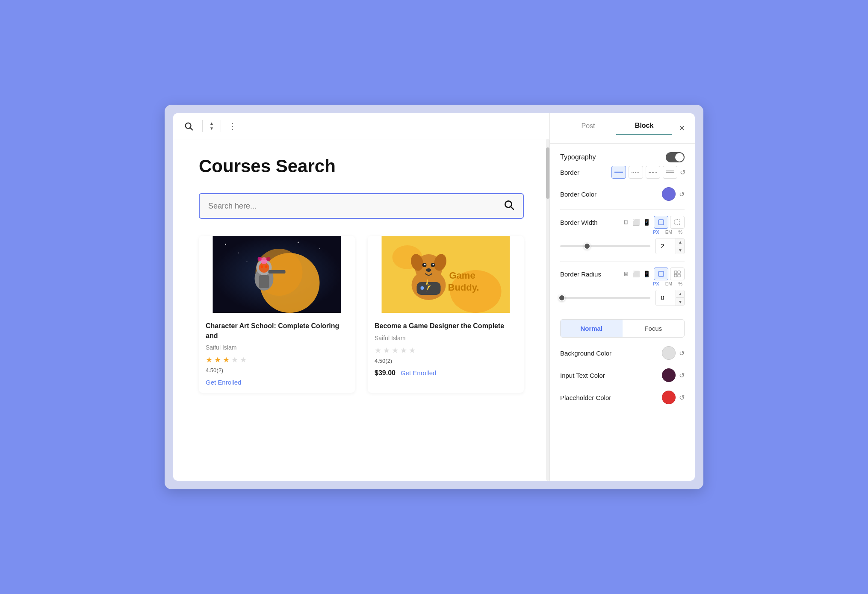 The width and height of the screenshot is (868, 594). I want to click on border-width-slider, so click(605, 246).